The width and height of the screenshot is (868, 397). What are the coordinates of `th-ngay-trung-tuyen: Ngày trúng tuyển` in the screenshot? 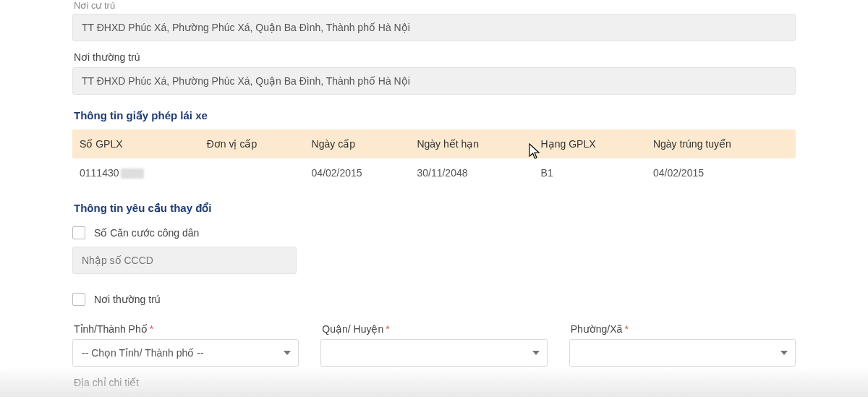 It's located at (720, 144).